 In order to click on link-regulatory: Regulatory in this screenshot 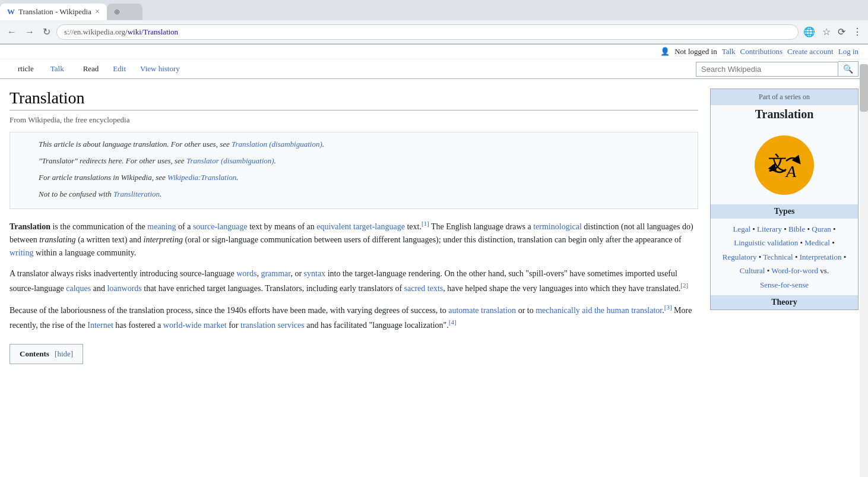, I will do `click(740, 257)`.